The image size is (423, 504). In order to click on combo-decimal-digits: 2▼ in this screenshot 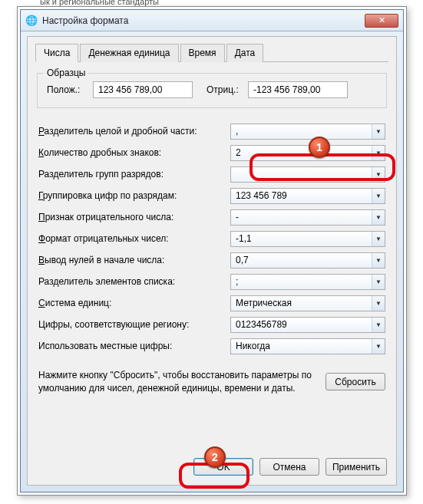, I will do `click(308, 153)`.